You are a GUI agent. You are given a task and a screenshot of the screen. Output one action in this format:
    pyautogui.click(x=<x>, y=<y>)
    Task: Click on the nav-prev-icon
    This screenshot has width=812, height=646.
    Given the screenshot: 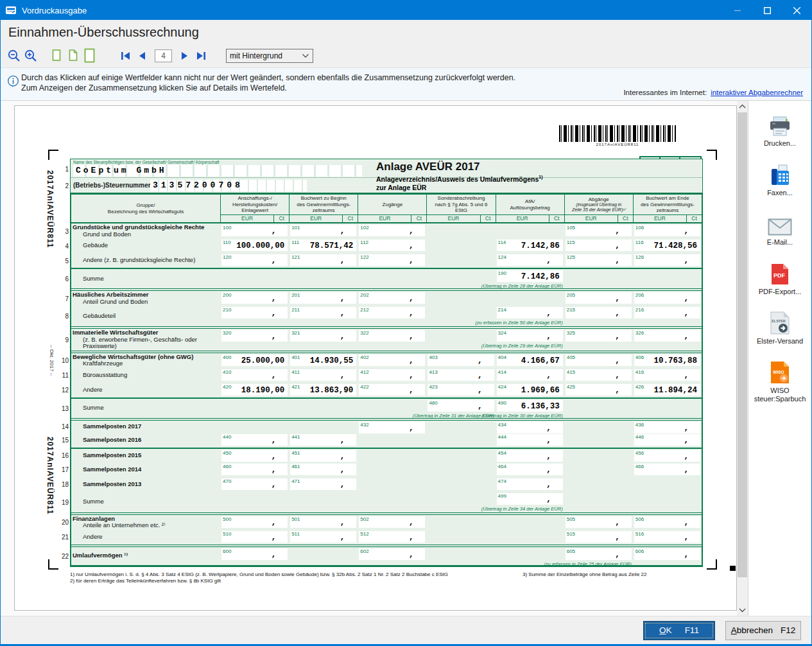 What is the action you would take?
    pyautogui.click(x=143, y=56)
    